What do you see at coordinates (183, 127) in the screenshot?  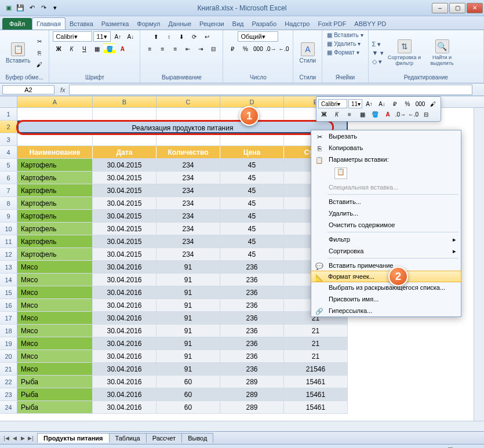 I see `merged-title-cell: Реализация продуктов питания` at bounding box center [183, 127].